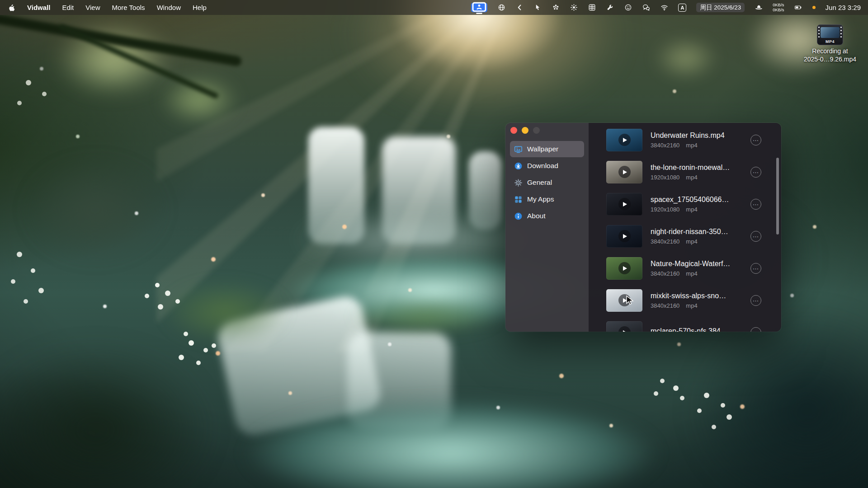  Describe the element at coordinates (536, 130) in the screenshot. I see `zoom-button-disabled` at that location.